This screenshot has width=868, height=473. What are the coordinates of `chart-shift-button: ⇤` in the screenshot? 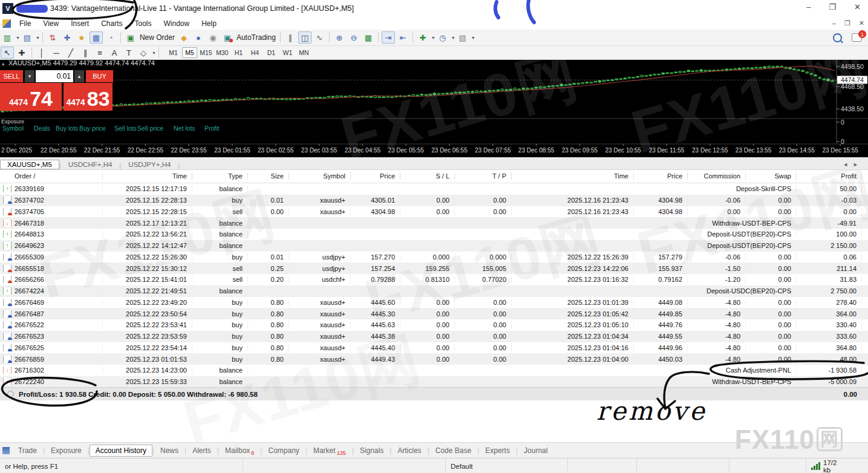 It's located at (403, 38).